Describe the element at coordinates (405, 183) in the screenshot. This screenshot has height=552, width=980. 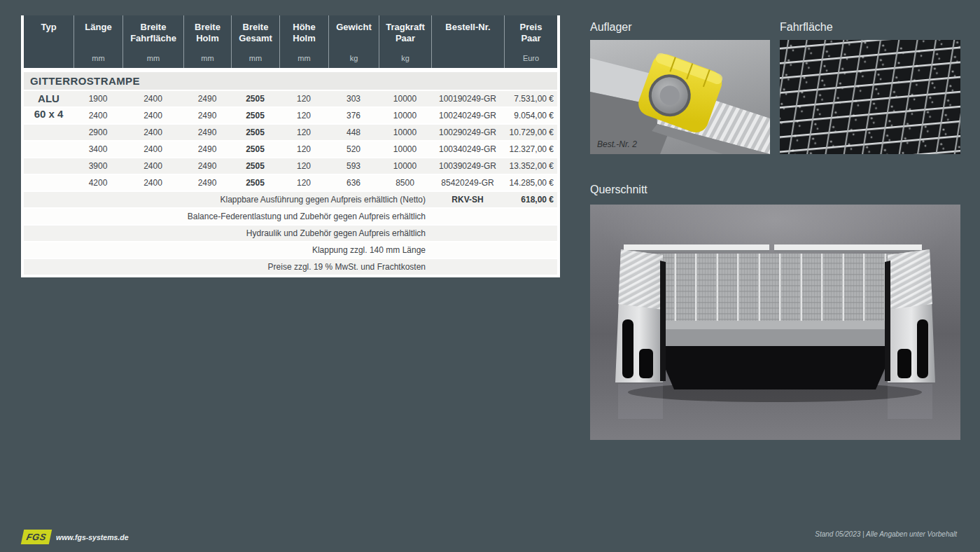
I see `table-cell: 8500` at that location.